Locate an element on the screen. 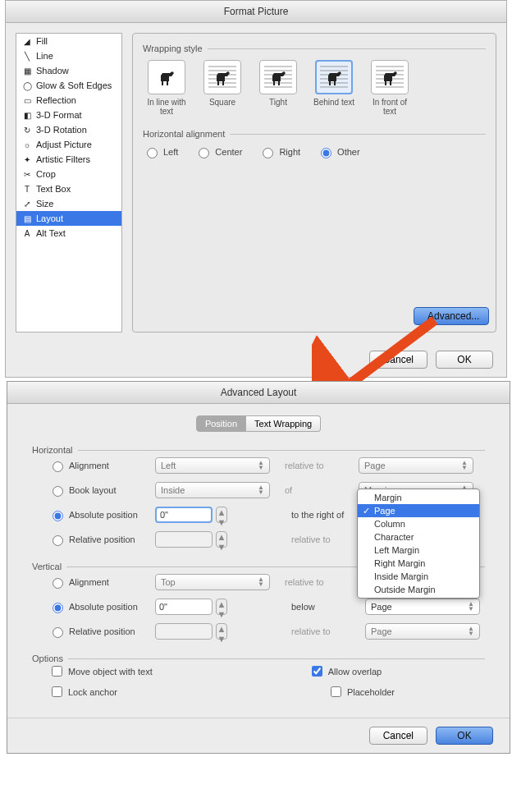 This screenshot has width=512, height=812. sidebar-item-label: 3-D Rotation is located at coordinates (62, 130).